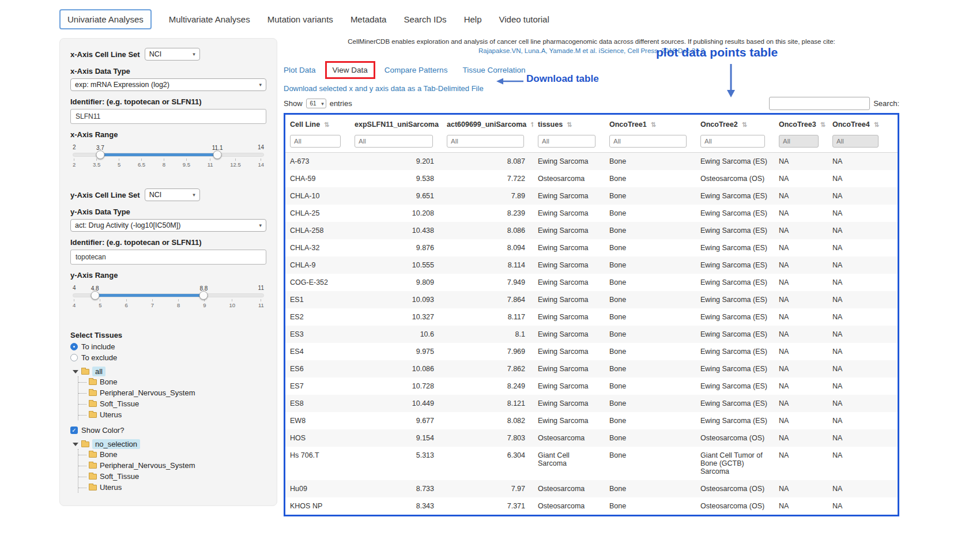  Describe the element at coordinates (425, 20) in the screenshot. I see `nav-tab-search-ids: Search IDs` at that location.